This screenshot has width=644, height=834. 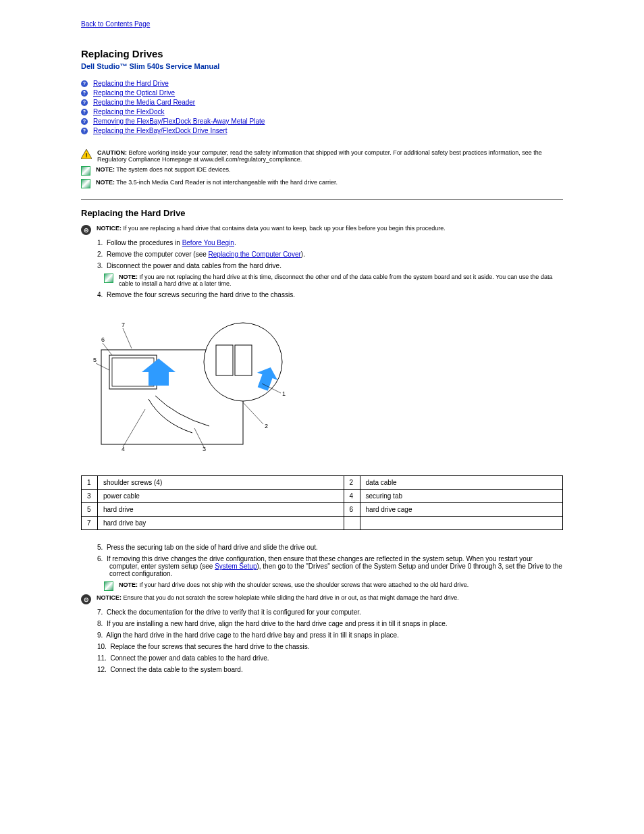 I want to click on back-to-contents-link: Back to Contents Page, so click(x=115, y=24).